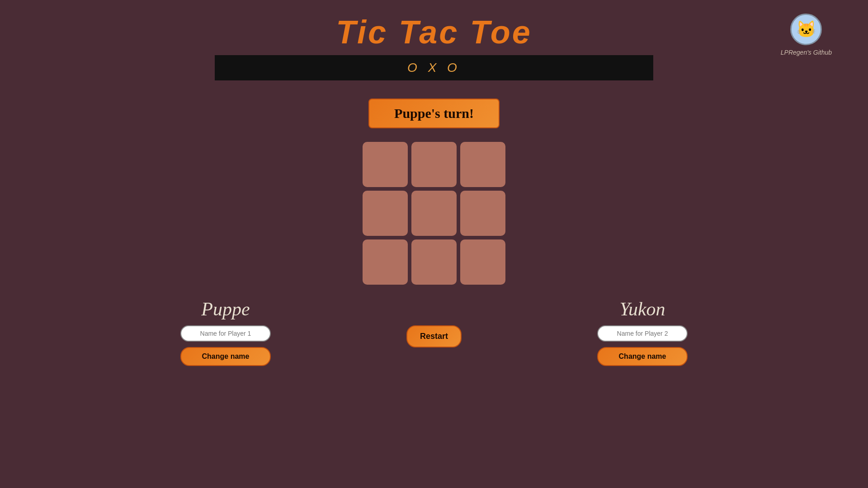  I want to click on subtitle-bar: O X O, so click(434, 68).